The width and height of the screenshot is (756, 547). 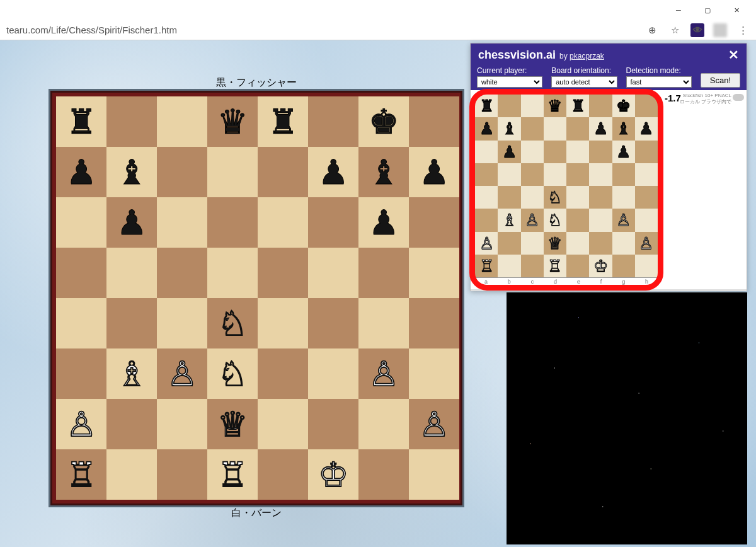 I want to click on author-link: pkacprzak, so click(x=587, y=56).